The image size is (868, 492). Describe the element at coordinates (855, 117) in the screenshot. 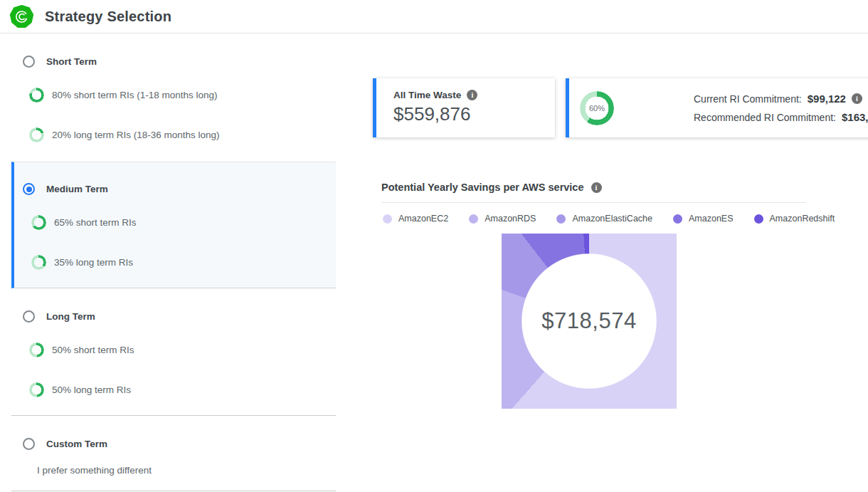

I see `recommended-ri-value: $163,947` at that location.